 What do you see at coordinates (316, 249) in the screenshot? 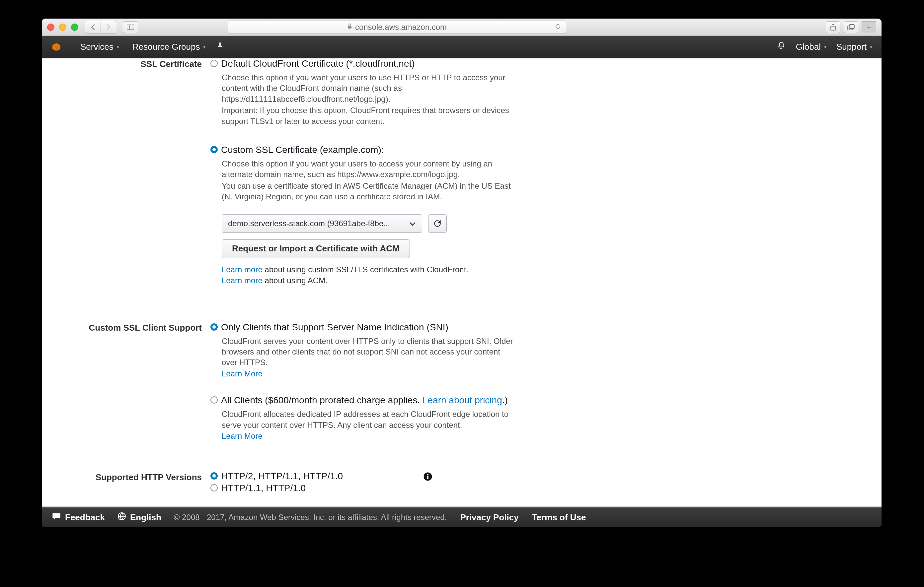
I see `request-certificate-button: Request or Import a Certificate with ACM` at bounding box center [316, 249].